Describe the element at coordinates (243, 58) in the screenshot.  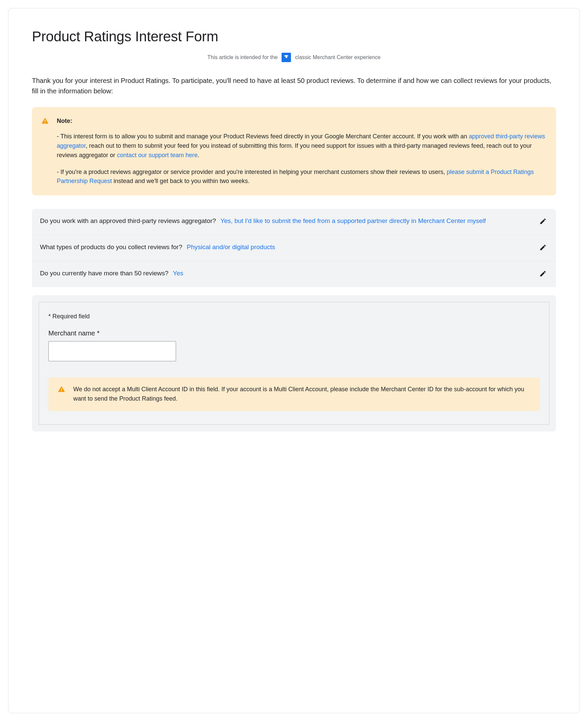
I see `subtitle-before: This article is intended for the` at that location.